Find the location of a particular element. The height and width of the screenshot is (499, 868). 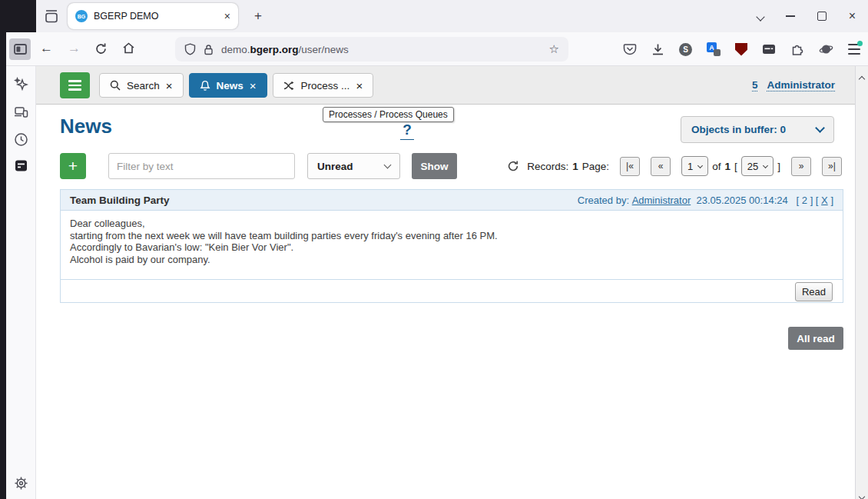

site-favicon: BG is located at coordinates (81, 16).